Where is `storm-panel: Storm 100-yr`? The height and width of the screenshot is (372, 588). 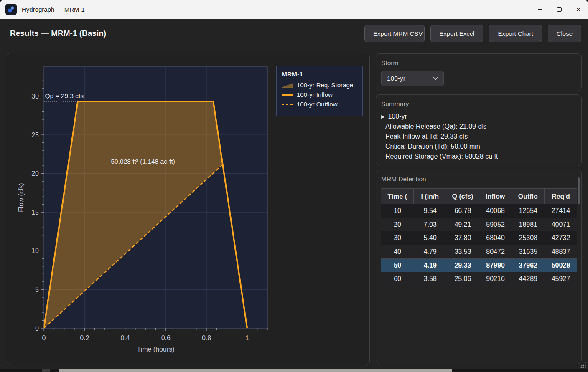 storm-panel: Storm 100-yr is located at coordinates (479, 72).